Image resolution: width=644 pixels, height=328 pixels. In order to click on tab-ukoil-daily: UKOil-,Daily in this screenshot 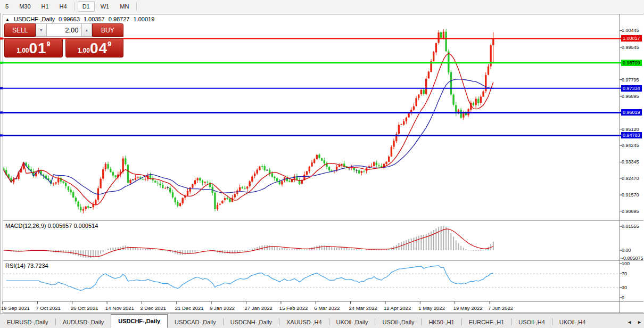, I will do `click(352, 322)`.